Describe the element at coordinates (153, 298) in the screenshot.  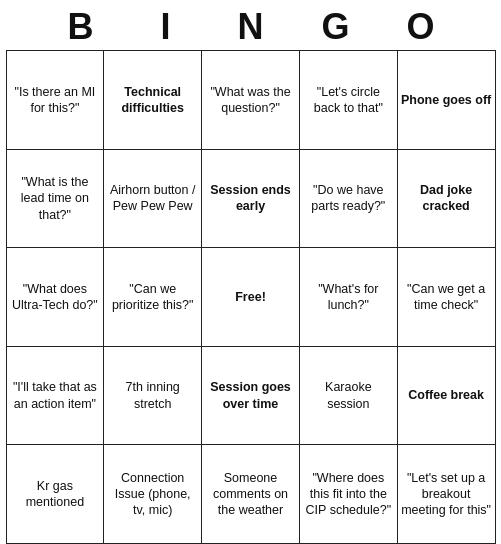
I see `cell-r2-c1: "Can we prioritize this?"` at that location.